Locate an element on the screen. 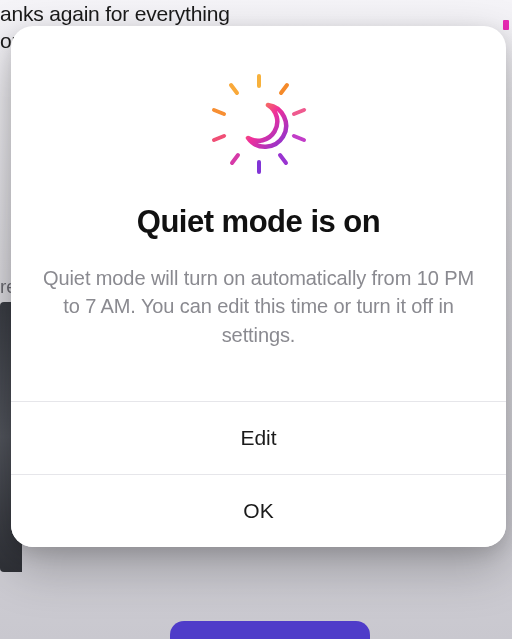  edit-button: Edit is located at coordinates (258, 438).